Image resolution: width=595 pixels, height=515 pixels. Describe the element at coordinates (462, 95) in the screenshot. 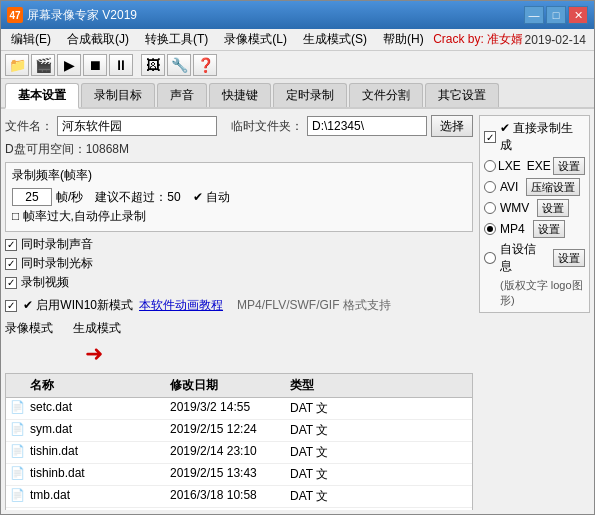

I see `tab-other: 其它设置` at that location.